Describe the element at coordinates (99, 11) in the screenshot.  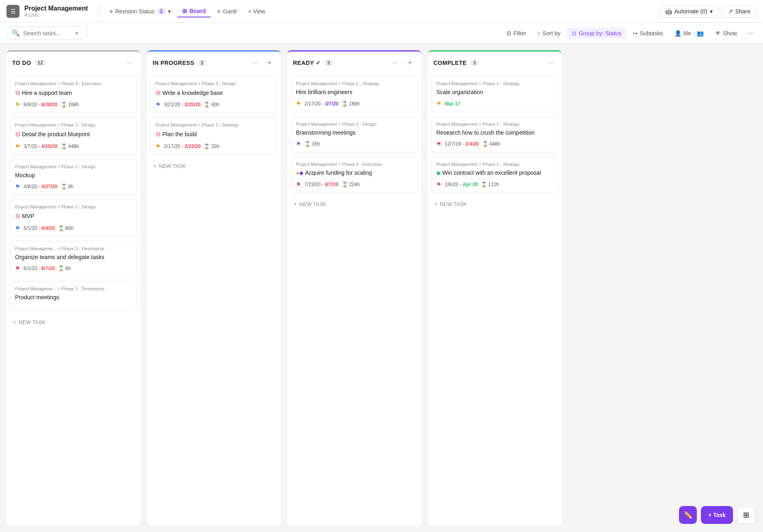
I see `divider` at that location.